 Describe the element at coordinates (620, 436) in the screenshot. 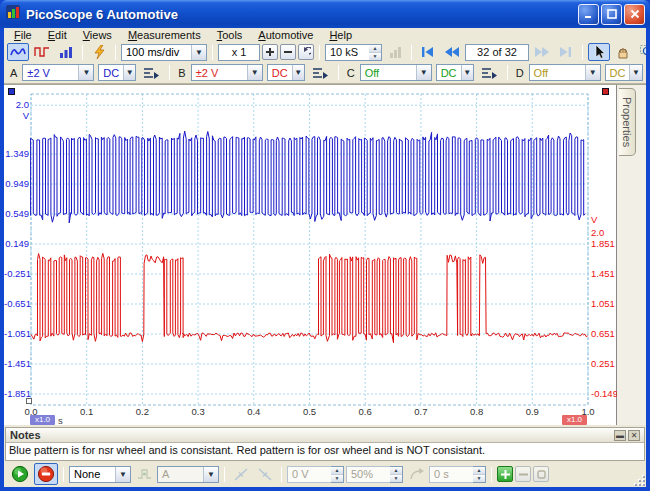

I see `notes-minimize-button: ▬` at that location.